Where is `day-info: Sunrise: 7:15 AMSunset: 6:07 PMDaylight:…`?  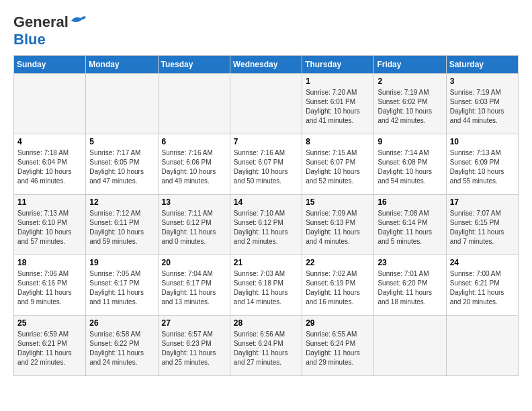 day-info: Sunrise: 7:15 AMSunset: 6:07 PMDaylight:… is located at coordinates (338, 167).